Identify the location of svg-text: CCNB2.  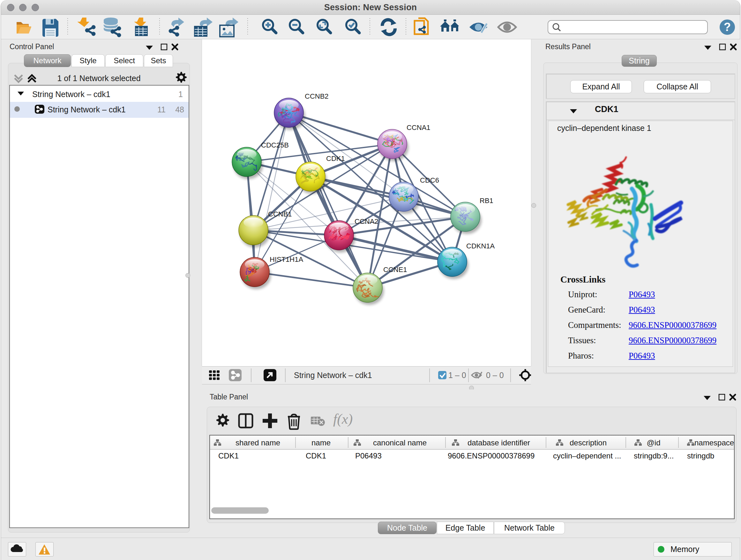
(317, 96).